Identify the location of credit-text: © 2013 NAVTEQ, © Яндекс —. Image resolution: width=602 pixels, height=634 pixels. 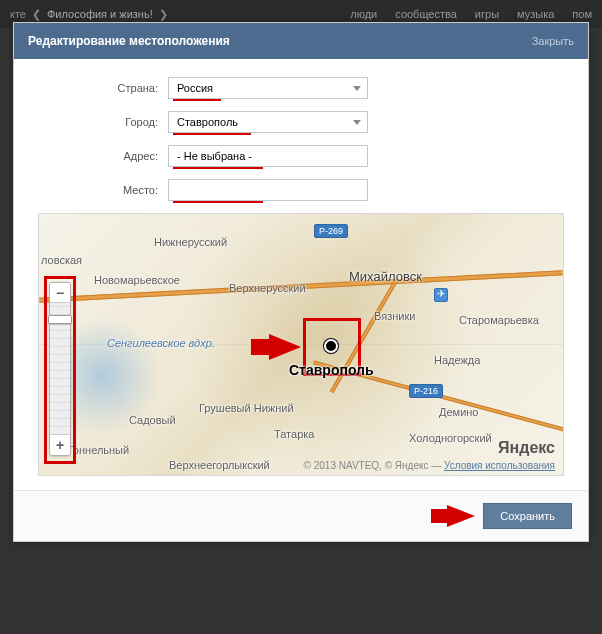
(374, 466).